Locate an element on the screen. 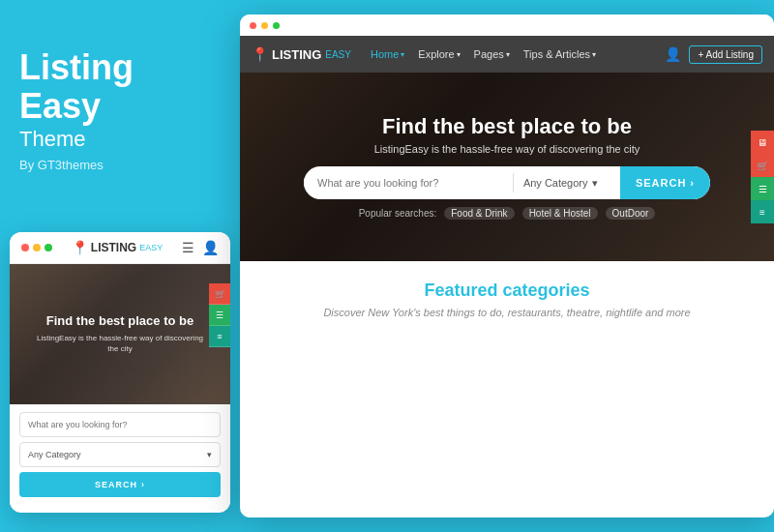 Image resolution: width=774 pixels, height=532 pixels. popular-tag-outdoor: OutDoor is located at coordinates (631, 213).